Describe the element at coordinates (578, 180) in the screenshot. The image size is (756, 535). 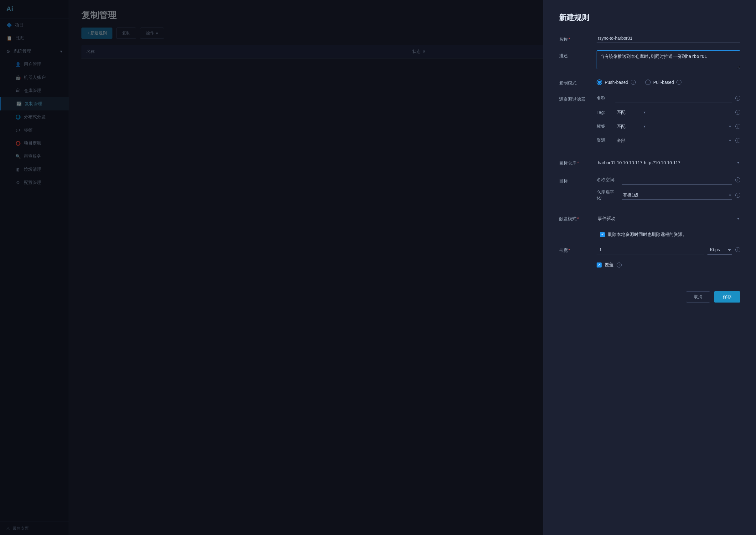
I see `dest-label: 目标` at that location.